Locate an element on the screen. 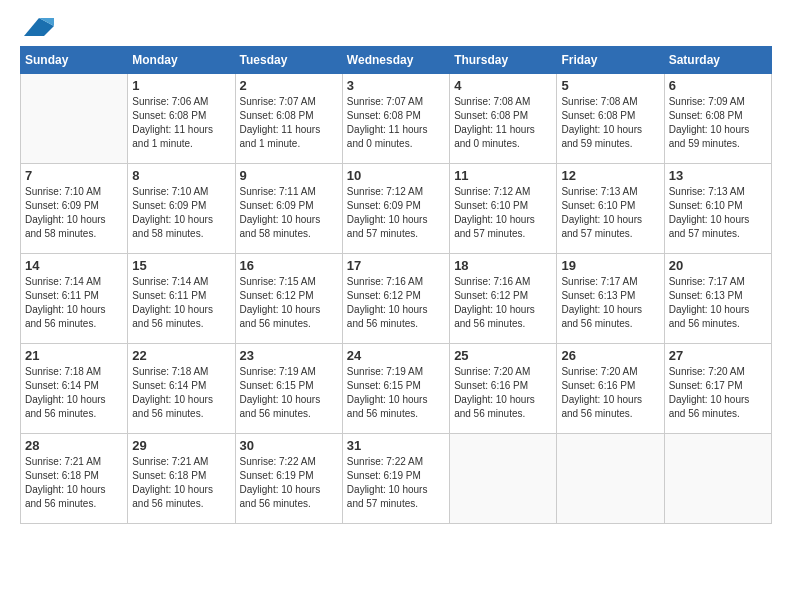 The width and height of the screenshot is (792, 612). day-number: 25 is located at coordinates (503, 356).